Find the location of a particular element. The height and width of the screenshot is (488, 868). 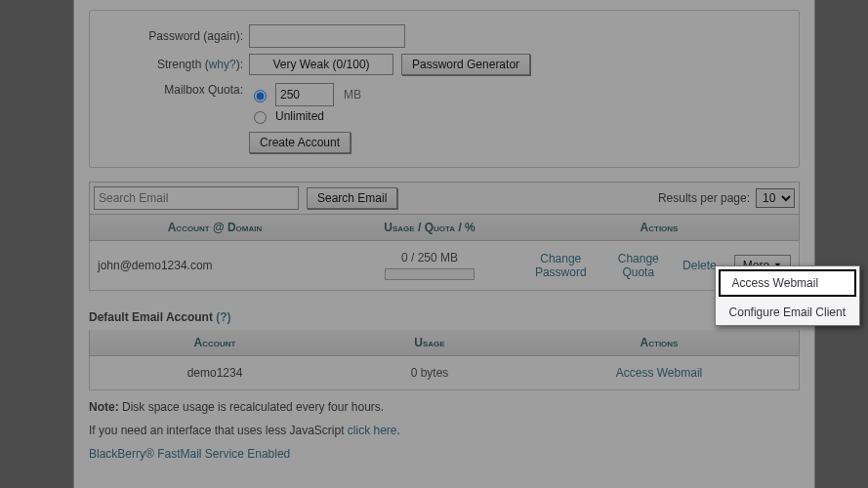

more-dropdown: Access Webmail Configure Email Client is located at coordinates (787, 296).